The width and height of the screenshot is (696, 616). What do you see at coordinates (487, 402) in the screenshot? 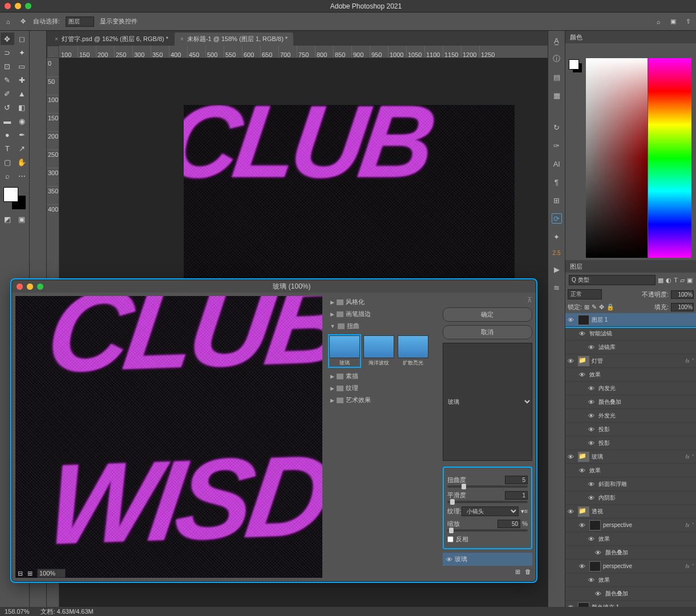
I see `filter-select: 玻璃` at bounding box center [487, 402].